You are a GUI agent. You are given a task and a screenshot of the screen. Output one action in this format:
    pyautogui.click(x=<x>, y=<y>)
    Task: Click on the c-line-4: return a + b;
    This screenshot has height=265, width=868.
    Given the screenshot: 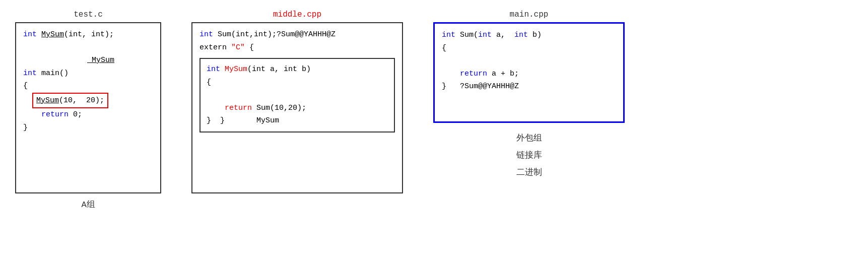 What is the action you would take?
    pyautogui.click(x=529, y=74)
    